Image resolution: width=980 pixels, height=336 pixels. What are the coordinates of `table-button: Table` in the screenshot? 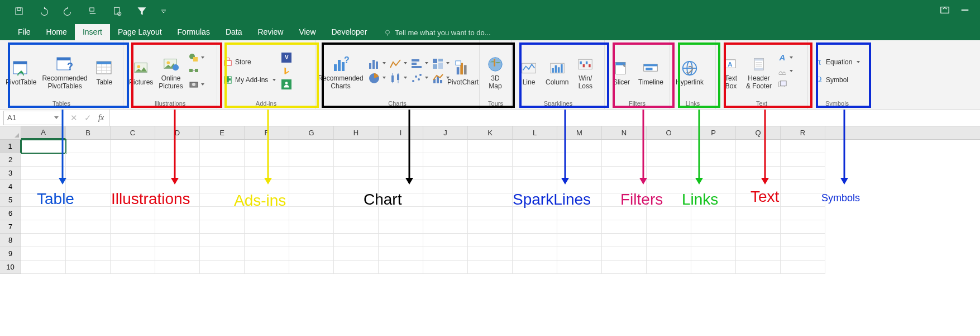 It's located at (104, 71).